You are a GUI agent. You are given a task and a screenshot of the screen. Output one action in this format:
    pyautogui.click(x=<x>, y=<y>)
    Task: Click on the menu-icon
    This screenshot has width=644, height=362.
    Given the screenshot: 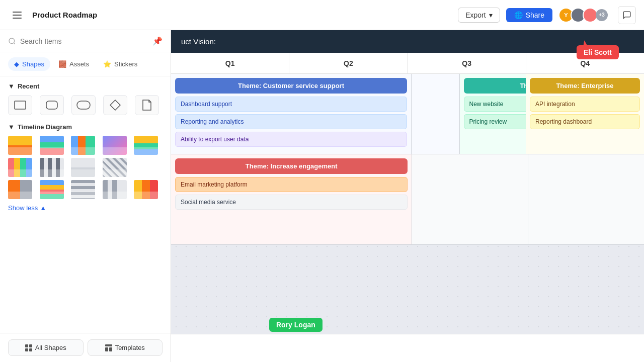 What is the action you would take?
    pyautogui.click(x=17, y=15)
    